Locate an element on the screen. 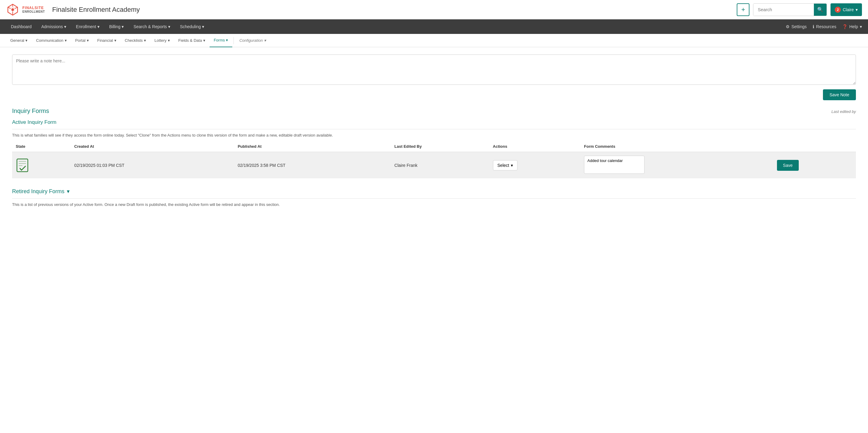 The image size is (868, 433). table-header: State Created At Published At Last Edite… is located at coordinates (434, 146).